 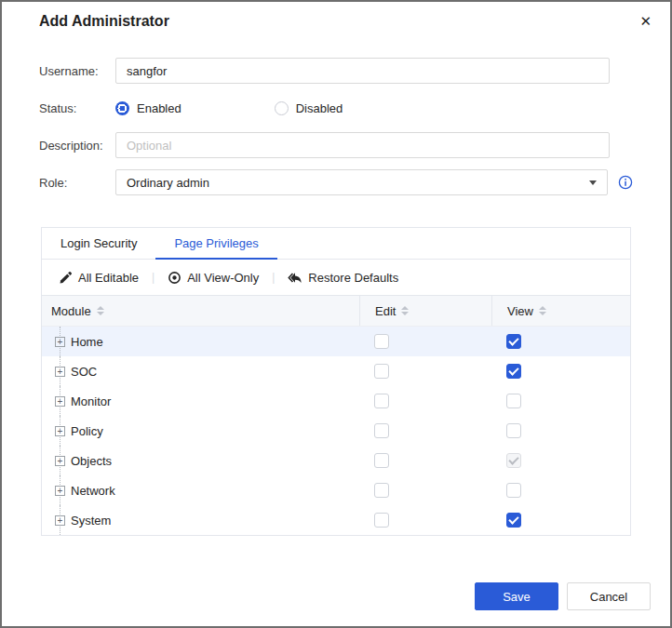 I want to click on username-input, so click(x=363, y=71).